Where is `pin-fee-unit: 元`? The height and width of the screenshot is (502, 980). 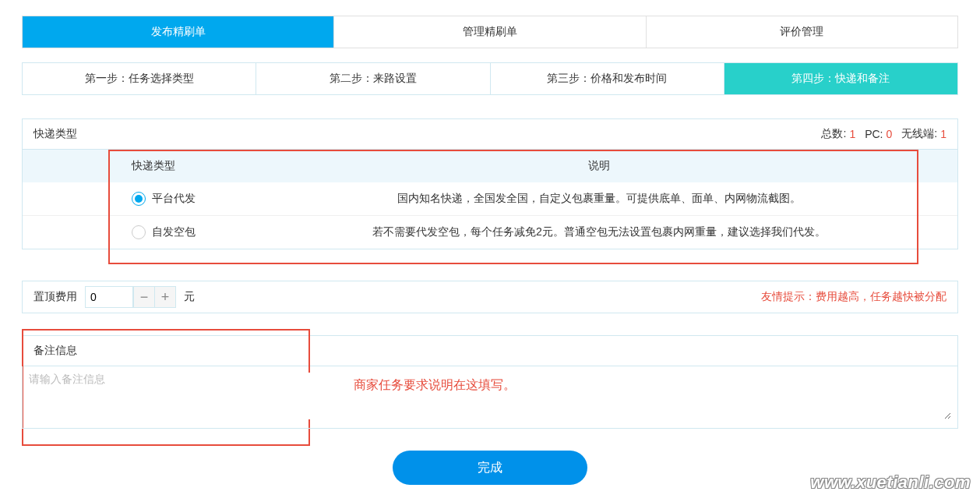 pin-fee-unit: 元 is located at coordinates (189, 297).